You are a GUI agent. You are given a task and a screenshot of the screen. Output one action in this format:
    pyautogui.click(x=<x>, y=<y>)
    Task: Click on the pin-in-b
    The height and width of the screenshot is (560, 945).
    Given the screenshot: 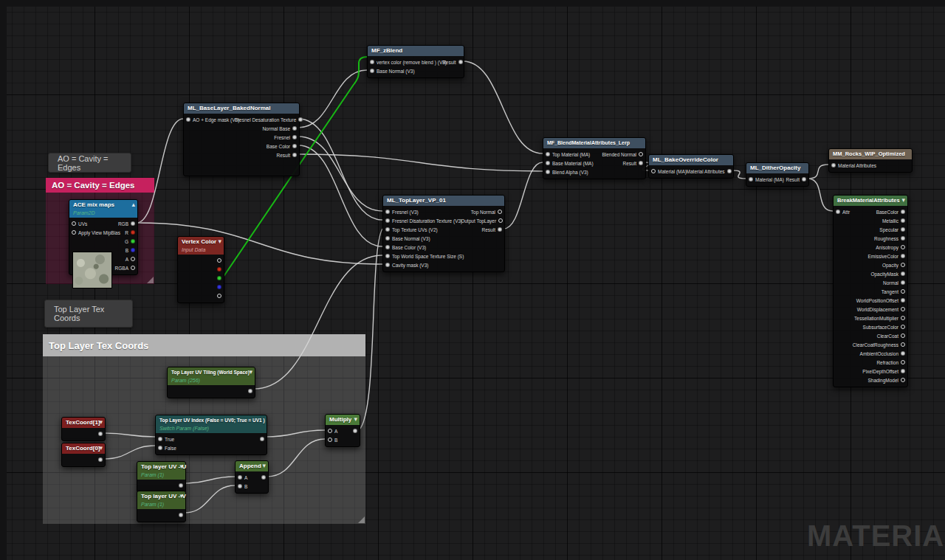 What is the action you would take?
    pyautogui.click(x=240, y=486)
    